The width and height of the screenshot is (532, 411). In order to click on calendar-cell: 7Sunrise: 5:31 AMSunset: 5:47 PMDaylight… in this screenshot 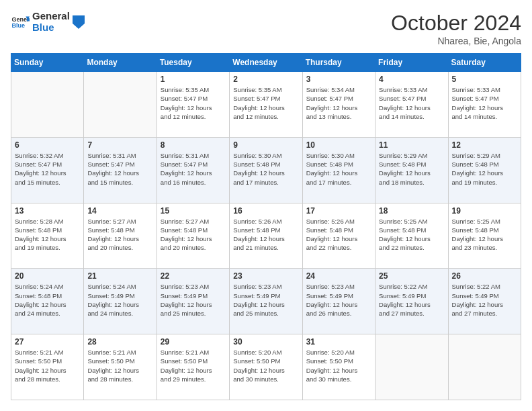, I will do `click(120, 170)`.